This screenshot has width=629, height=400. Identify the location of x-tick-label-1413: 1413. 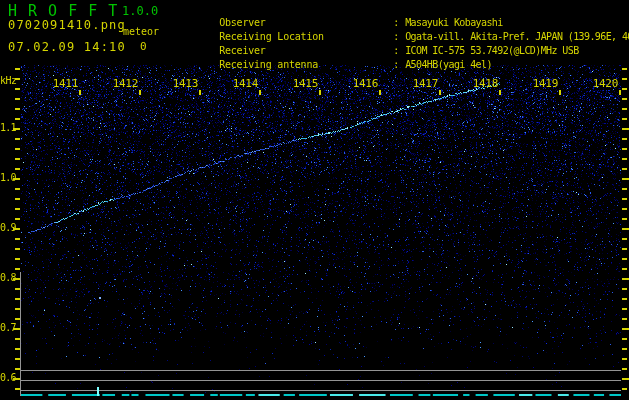
(183, 84).